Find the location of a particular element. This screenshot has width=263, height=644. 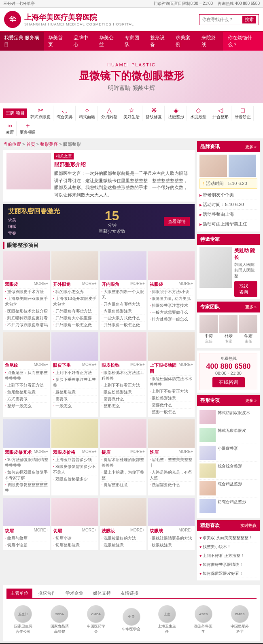

nav-item-6: 求美案例 is located at coordinates (185, 41).